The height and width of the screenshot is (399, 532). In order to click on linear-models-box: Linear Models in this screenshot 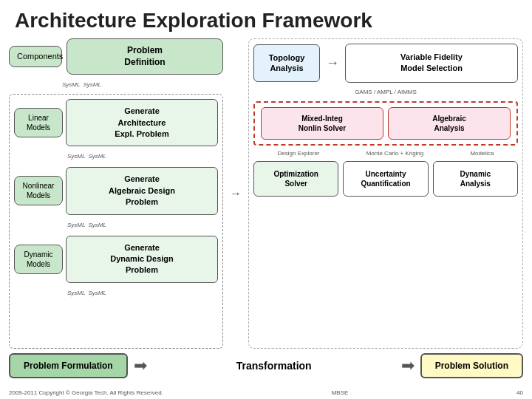, I will do `click(38, 123)`.